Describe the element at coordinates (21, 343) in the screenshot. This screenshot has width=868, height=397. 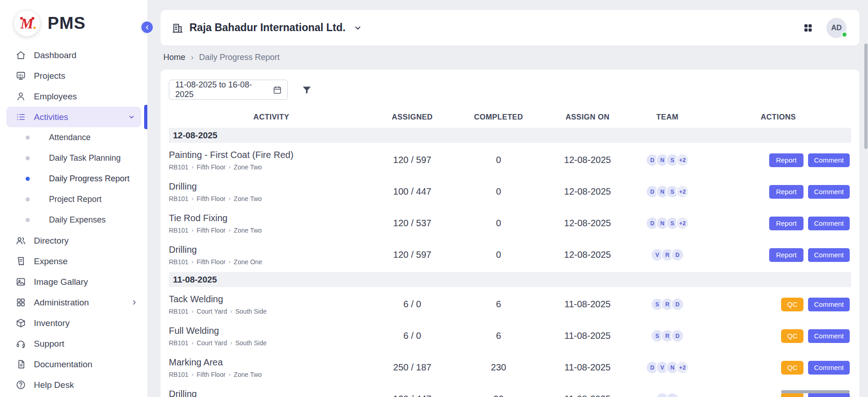
I see `support-icon` at that location.